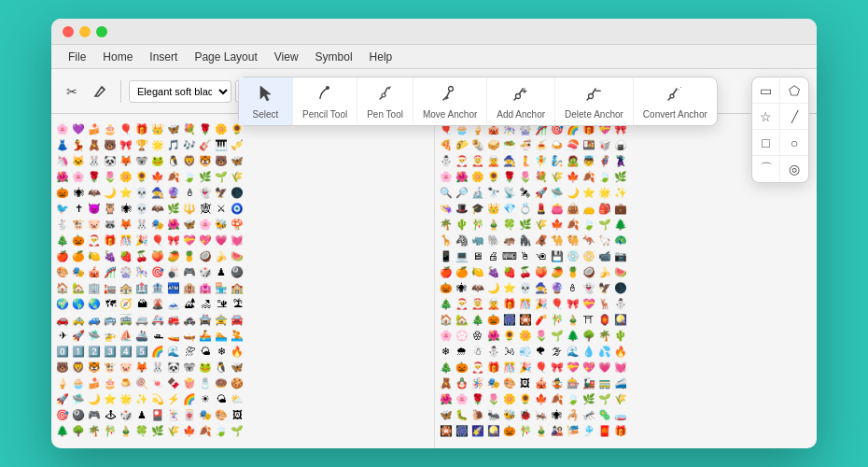 This screenshot has height=467, width=868. What do you see at coordinates (158, 335) in the screenshot?
I see `emoji-cell: 🛥` at bounding box center [158, 335].